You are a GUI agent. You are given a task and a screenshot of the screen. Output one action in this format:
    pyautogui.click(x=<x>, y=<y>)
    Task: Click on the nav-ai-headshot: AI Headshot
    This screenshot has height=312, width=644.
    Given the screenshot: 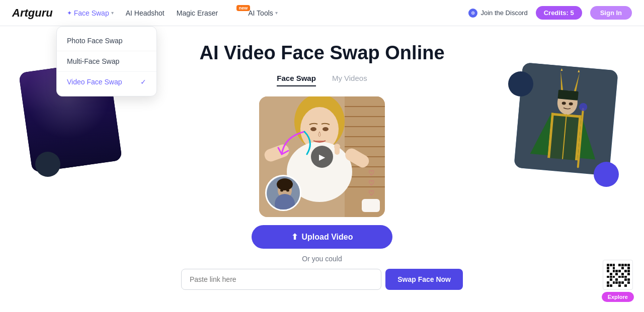 What is the action you would take?
    pyautogui.click(x=145, y=13)
    